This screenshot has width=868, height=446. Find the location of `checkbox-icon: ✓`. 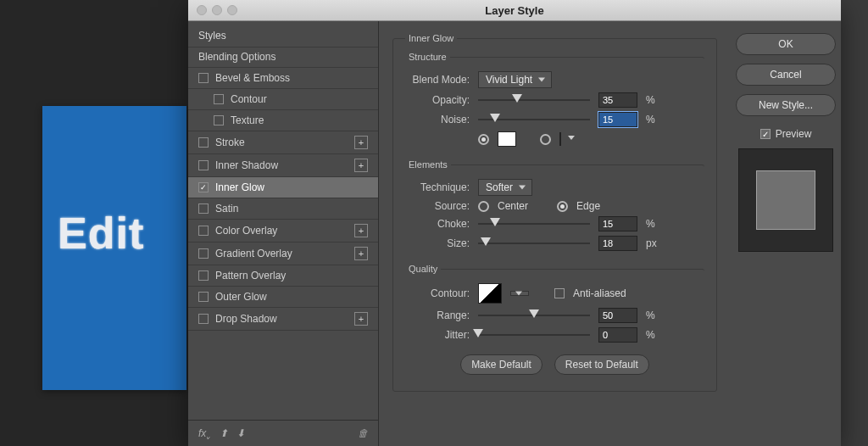

checkbox-icon: ✓ is located at coordinates (203, 187).